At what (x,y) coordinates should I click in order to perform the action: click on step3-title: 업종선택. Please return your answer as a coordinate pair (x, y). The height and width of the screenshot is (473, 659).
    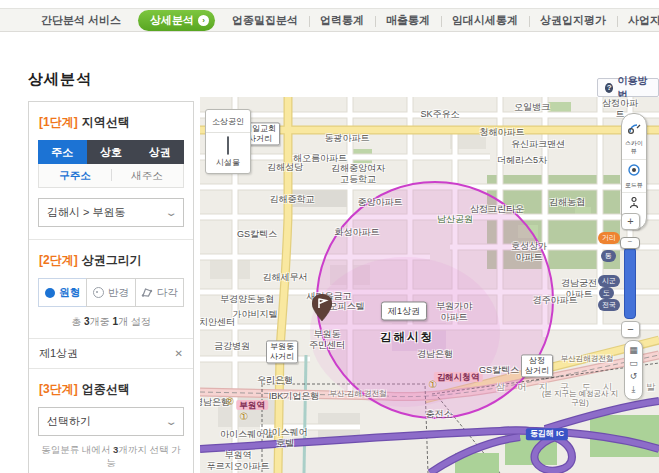
    Looking at the image, I should click on (106, 389).